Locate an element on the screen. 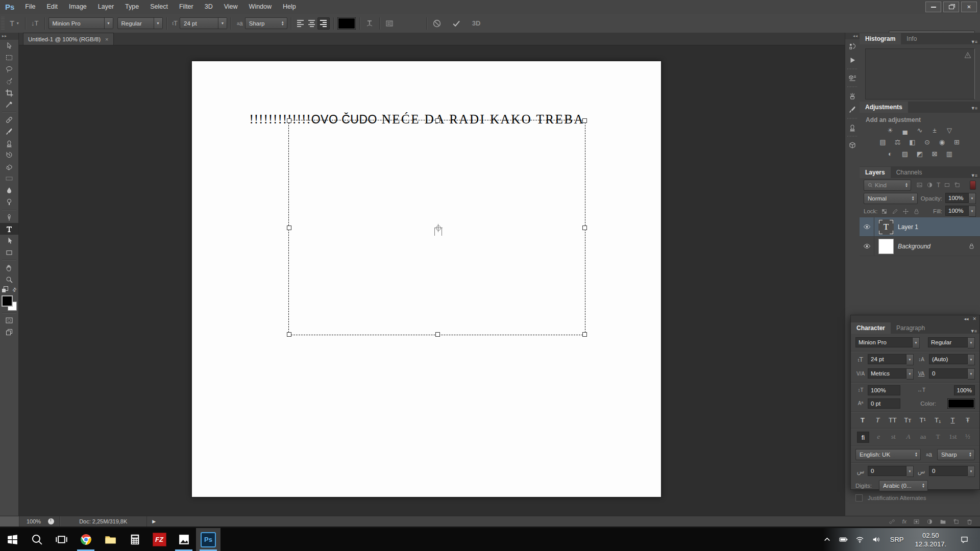 This screenshot has height=551, width=980. menu-type: Type is located at coordinates (132, 7).